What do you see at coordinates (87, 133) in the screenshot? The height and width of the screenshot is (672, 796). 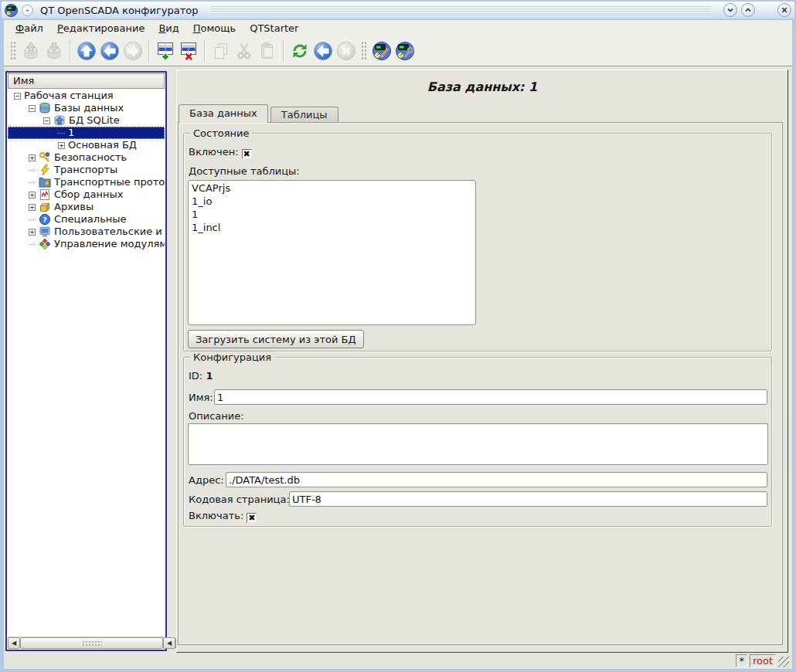 I see `tree-item-db-1: 1` at bounding box center [87, 133].